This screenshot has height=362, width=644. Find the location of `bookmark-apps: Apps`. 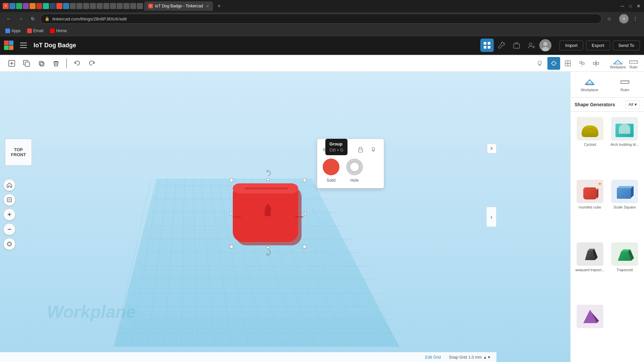

bookmark-apps: Apps is located at coordinates (13, 31).